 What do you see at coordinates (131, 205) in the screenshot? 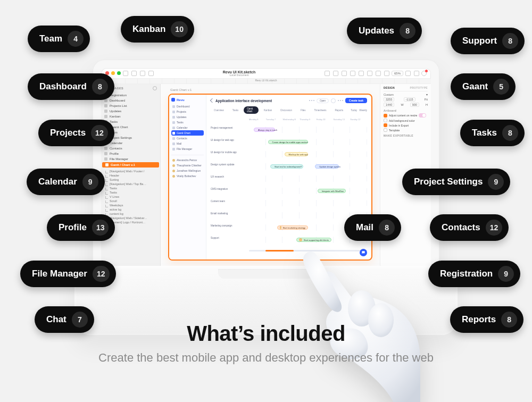
I see `sketch-layer-item: Weekdays` at bounding box center [131, 205].